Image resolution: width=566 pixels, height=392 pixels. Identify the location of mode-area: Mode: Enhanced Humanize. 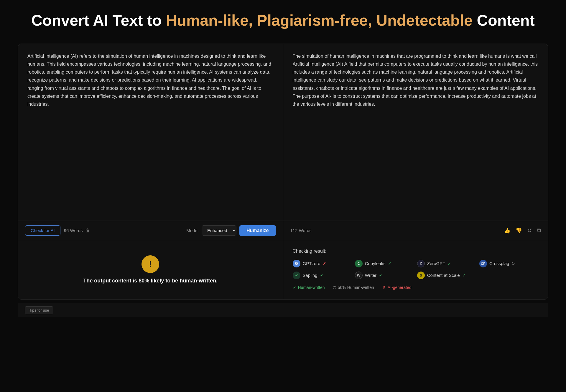
(231, 231).